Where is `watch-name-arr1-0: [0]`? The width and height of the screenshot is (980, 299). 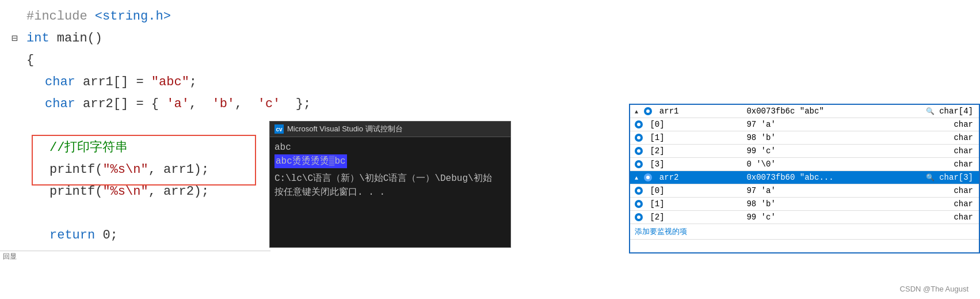 watch-name-arr1-0: [0] is located at coordinates (686, 124).